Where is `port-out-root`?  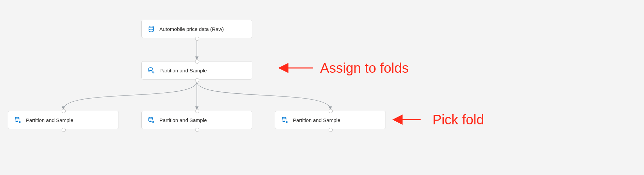
port-out-root is located at coordinates (197, 80).